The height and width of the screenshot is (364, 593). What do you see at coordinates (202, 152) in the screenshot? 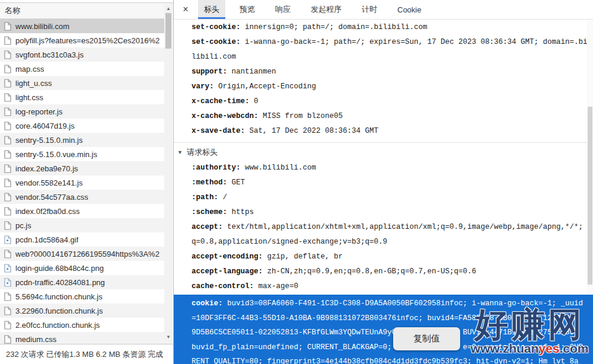
I see `request-headers-section-label: 请求标头` at bounding box center [202, 152].